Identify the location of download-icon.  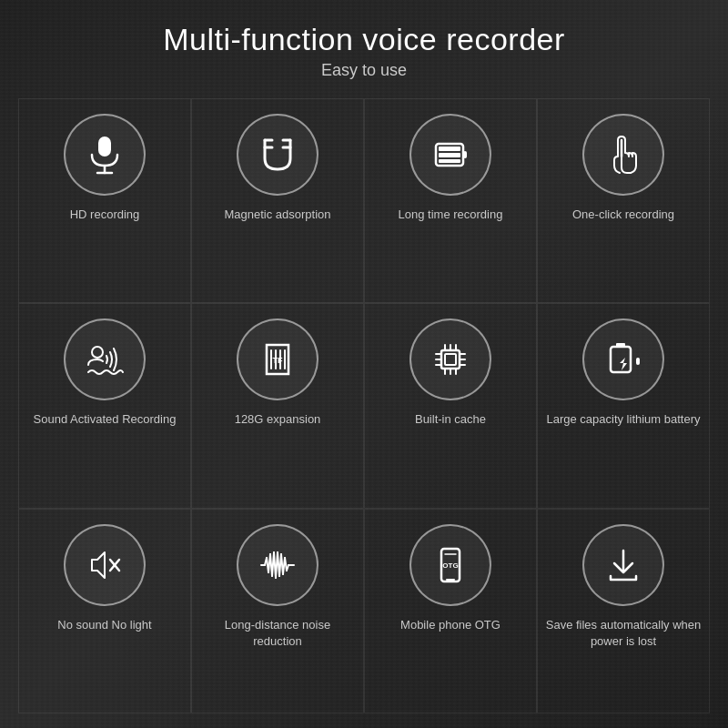
(623, 565).